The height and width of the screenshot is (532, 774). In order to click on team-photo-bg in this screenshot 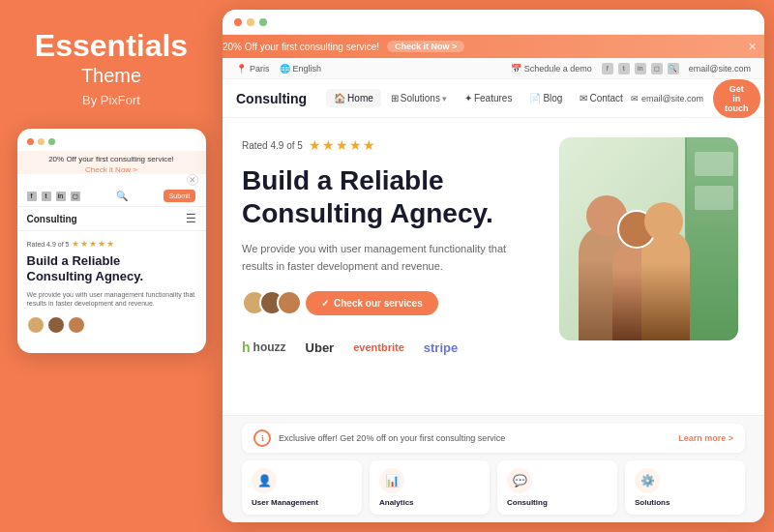, I will do `click(648, 239)`.